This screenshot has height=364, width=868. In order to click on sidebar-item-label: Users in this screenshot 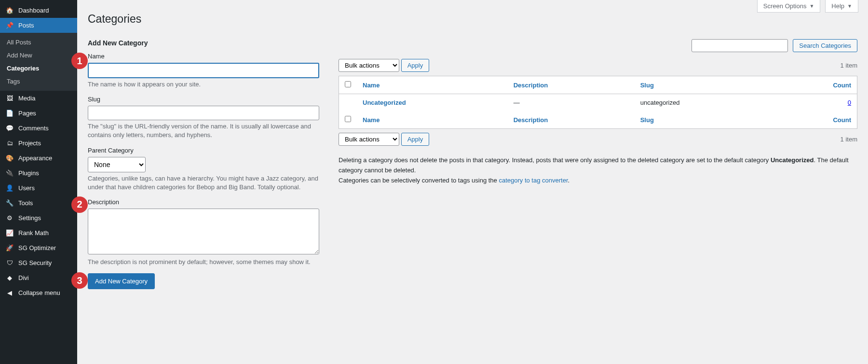, I will do `click(27, 188)`.